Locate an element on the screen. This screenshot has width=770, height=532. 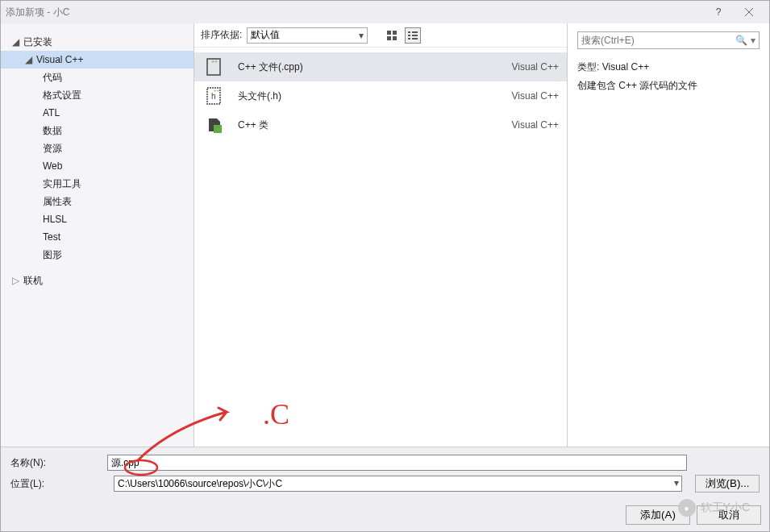
type-value: Visual C++ is located at coordinates (626, 67).